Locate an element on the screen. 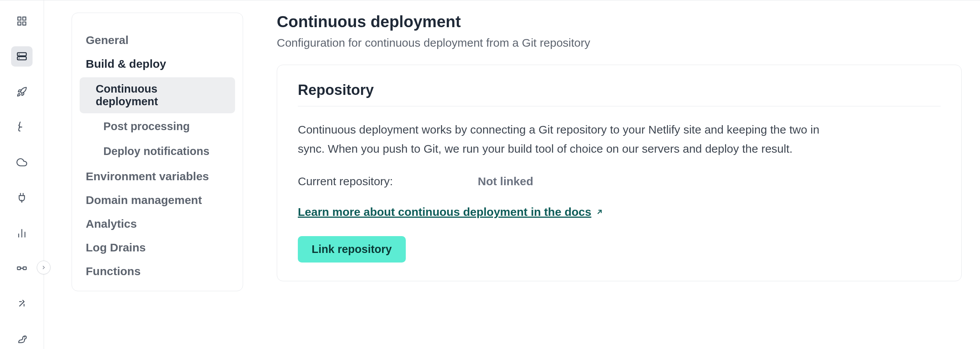 Image resolution: width=980 pixels, height=349 pixels. plug-icon is located at coordinates (22, 198).